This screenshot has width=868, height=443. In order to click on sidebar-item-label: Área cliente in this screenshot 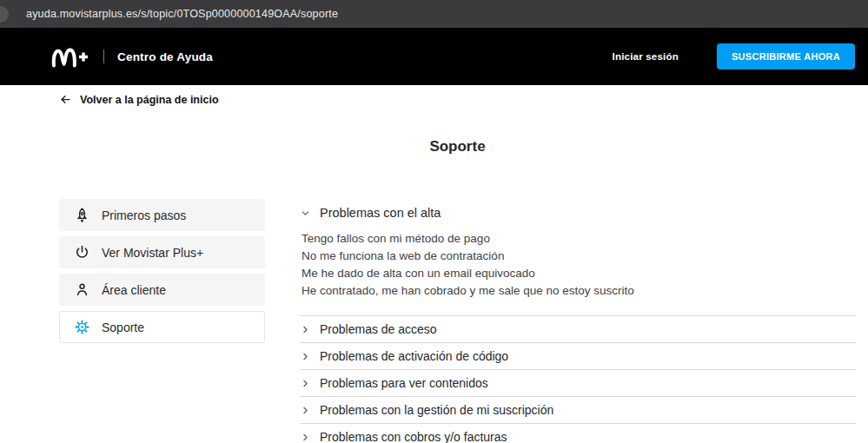, I will do `click(134, 290)`.